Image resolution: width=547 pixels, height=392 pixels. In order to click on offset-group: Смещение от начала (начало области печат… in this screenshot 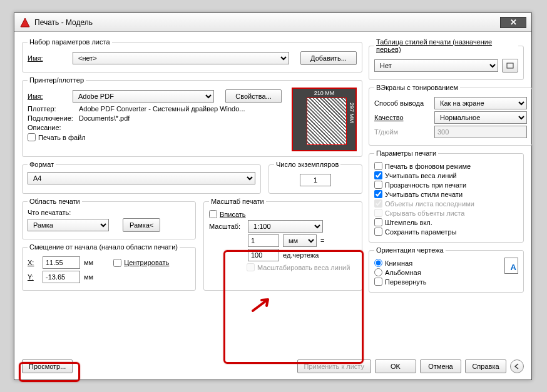, I will do `click(109, 267)`.